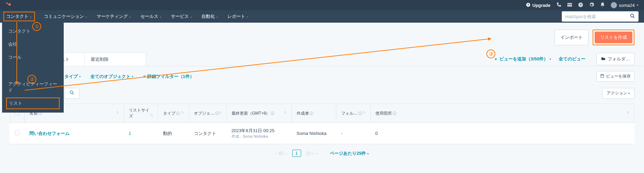 This screenshot has width=644, height=173. Describe the element at coordinates (259, 131) in the screenshot. I see `list-updated: 2023年8月31日 00:25` at that location.